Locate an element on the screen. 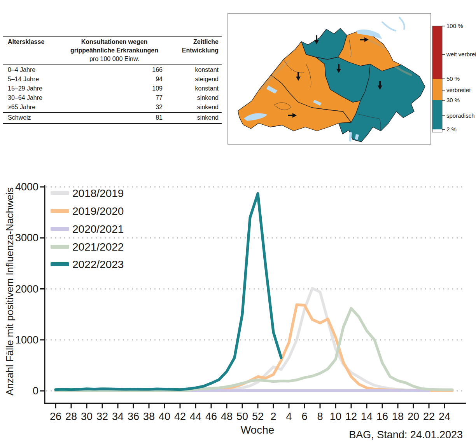  chart-legend-swatch-2019-2020 is located at coordinates (60, 211).